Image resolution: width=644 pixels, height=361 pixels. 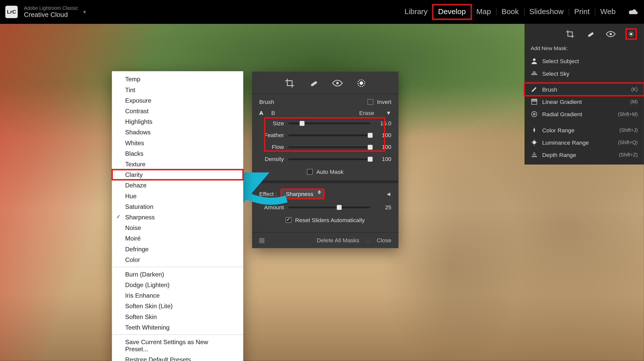 I want to click on brush-a-tab: A, so click(x=261, y=113).